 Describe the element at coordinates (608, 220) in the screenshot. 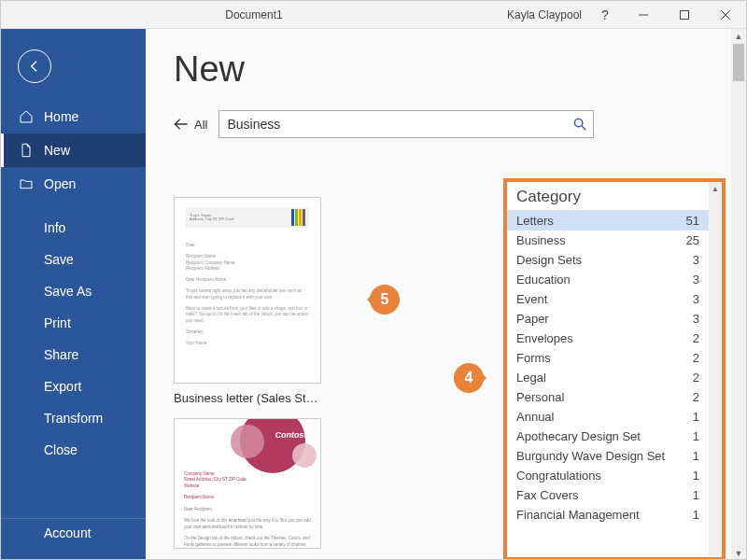

I see `category-item: Letters51` at that location.